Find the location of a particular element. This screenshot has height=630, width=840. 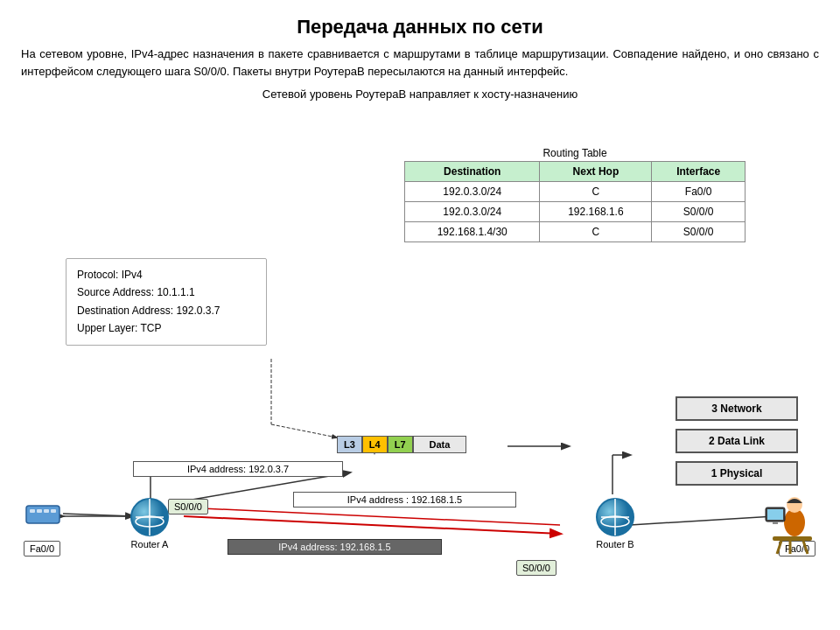

protocol-value: IPv4 is located at coordinates (132, 275).